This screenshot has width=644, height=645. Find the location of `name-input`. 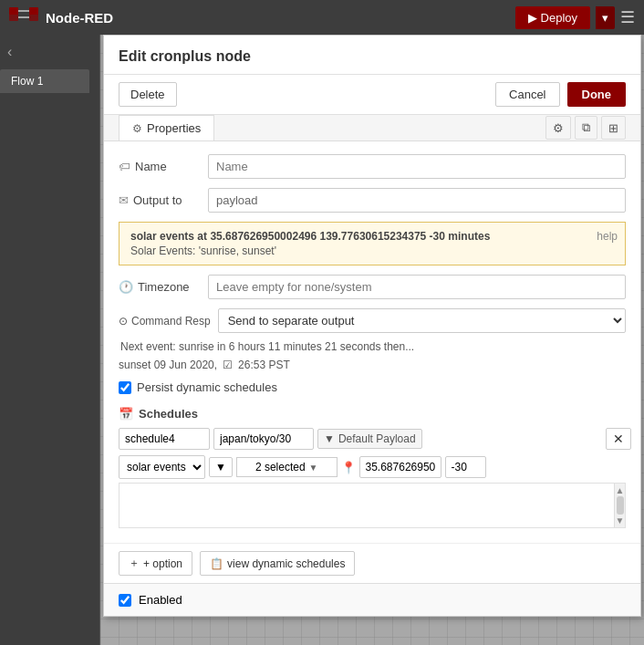

name-input is located at coordinates (417, 166).